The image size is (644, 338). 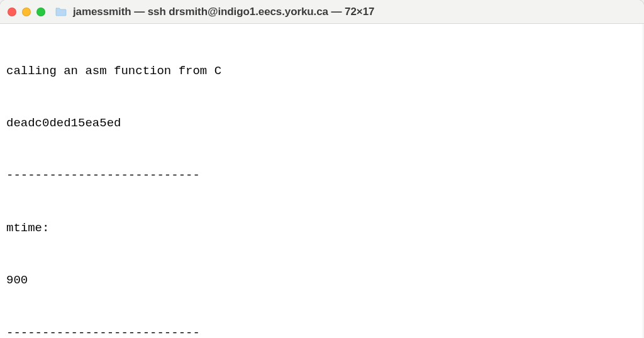 What do you see at coordinates (322, 72) in the screenshot?
I see `output-line: calling an asm function from C` at bounding box center [322, 72].